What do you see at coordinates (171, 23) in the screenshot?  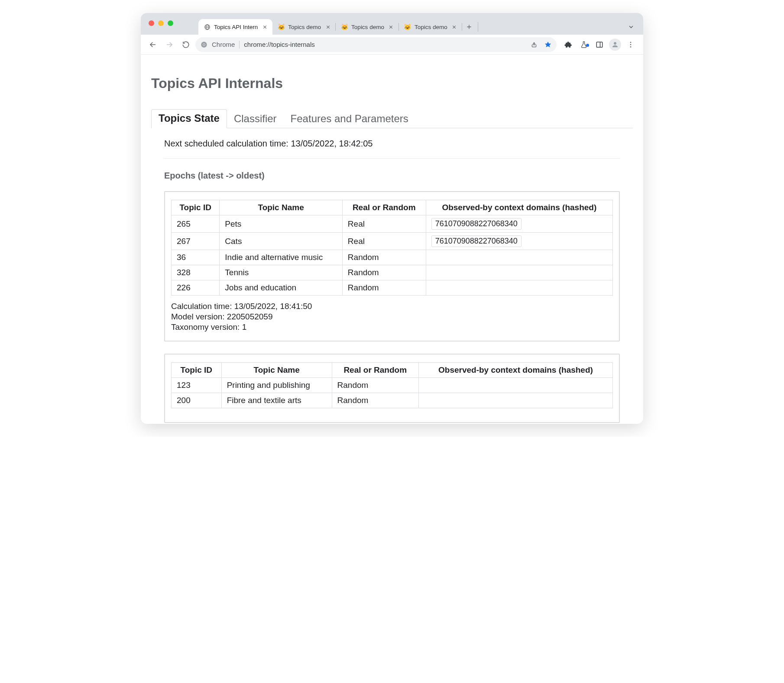 I see `maximize-window-button` at bounding box center [171, 23].